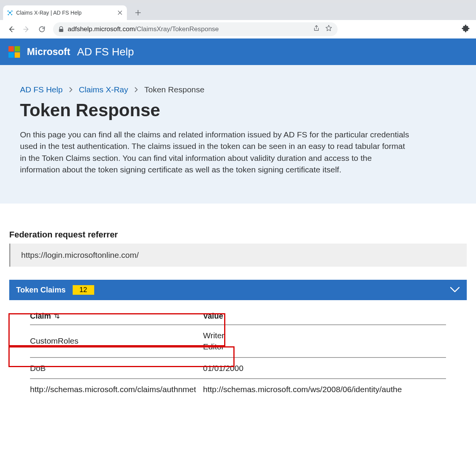 This screenshot has width=476, height=461. Describe the element at coordinates (117, 389) in the screenshot. I see `cell-claim: http://schemas.microsoft.com/claims/auth…` at that location.